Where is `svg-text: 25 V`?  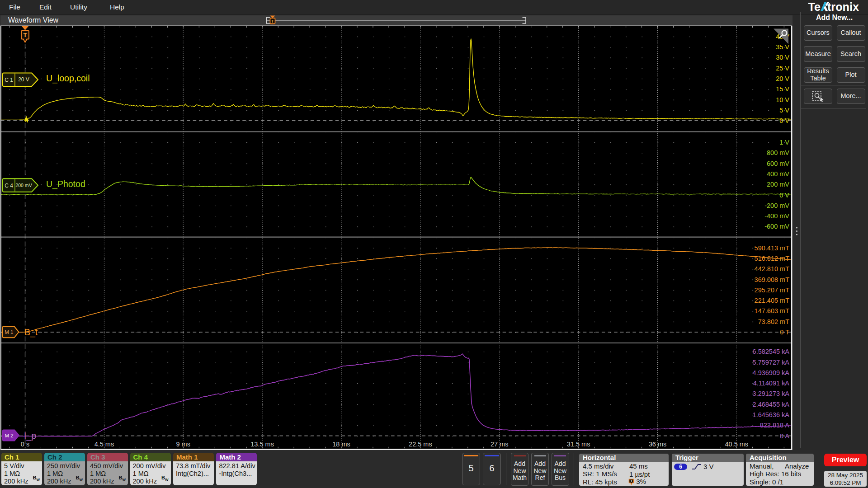 svg-text: 25 V is located at coordinates (783, 68).